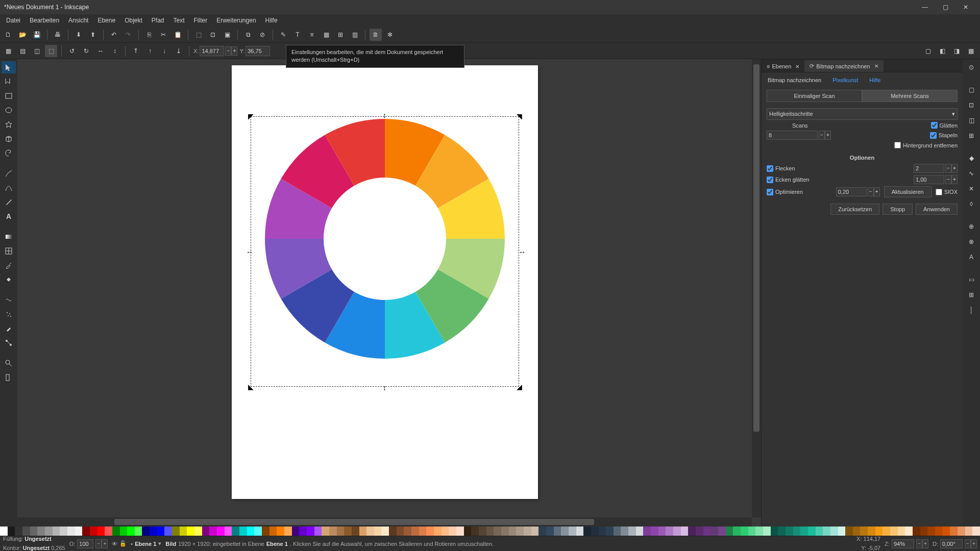 This screenshot has width=980, height=551. What do you see at coordinates (248, 35) in the screenshot?
I see `clone-icon: ⧉` at bounding box center [248, 35].